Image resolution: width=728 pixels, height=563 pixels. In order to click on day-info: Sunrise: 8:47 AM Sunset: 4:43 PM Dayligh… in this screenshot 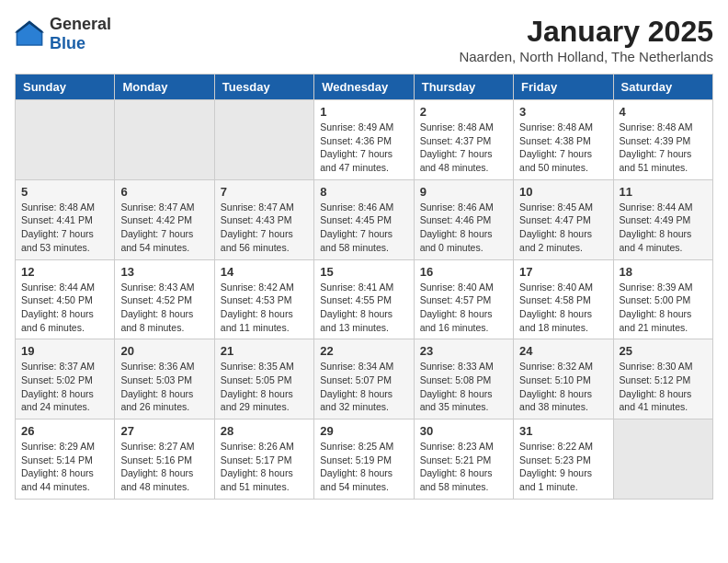, I will do `click(265, 228)`.